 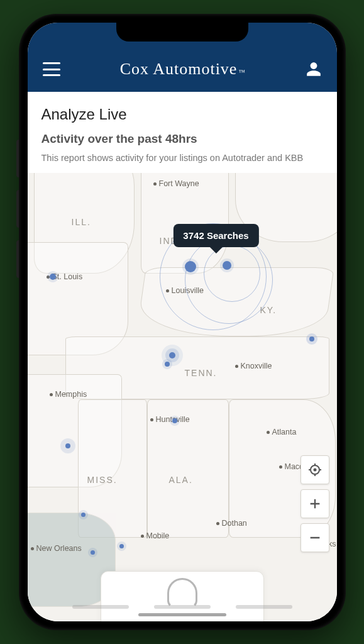 What do you see at coordinates (201, 373) in the screenshot?
I see `state-label: TENN.` at bounding box center [201, 373].